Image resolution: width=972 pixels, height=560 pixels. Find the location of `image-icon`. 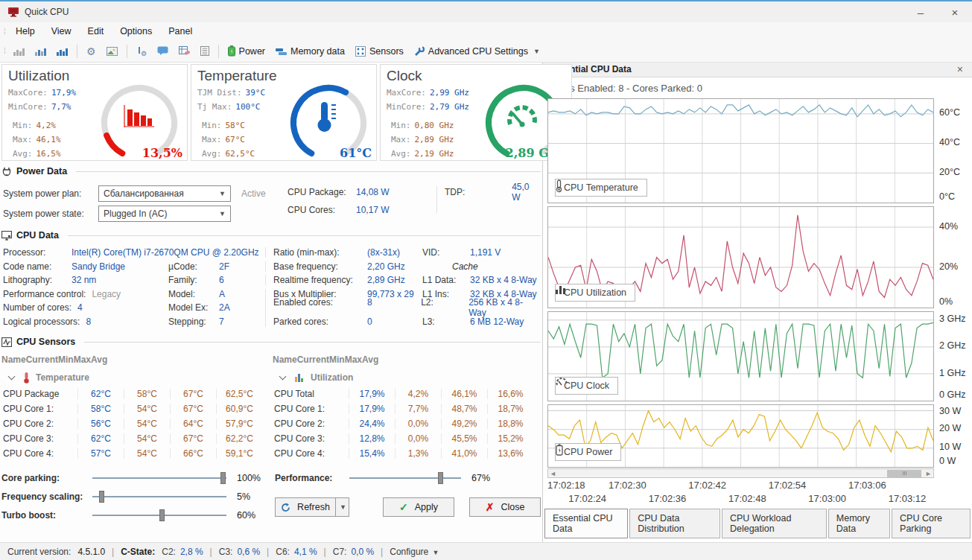

image-icon is located at coordinates (112, 51).